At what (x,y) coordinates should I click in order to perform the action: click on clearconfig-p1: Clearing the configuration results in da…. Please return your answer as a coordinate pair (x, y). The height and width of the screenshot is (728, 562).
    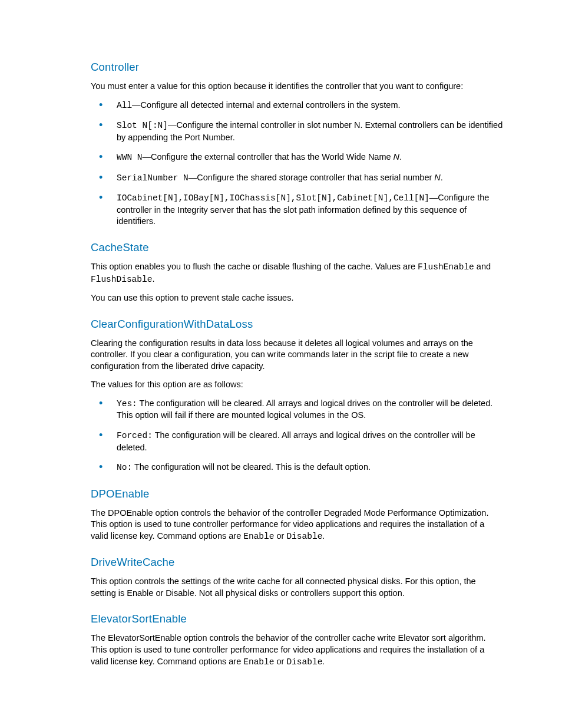
    Looking at the image, I should click on (297, 355).